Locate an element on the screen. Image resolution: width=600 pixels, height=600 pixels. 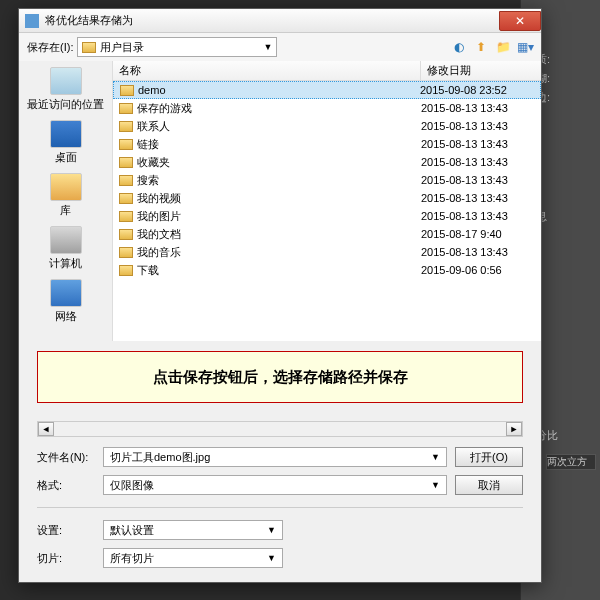
file-row: 我的图片2015-08-13 13:43 is located at coordinates (327, 216).